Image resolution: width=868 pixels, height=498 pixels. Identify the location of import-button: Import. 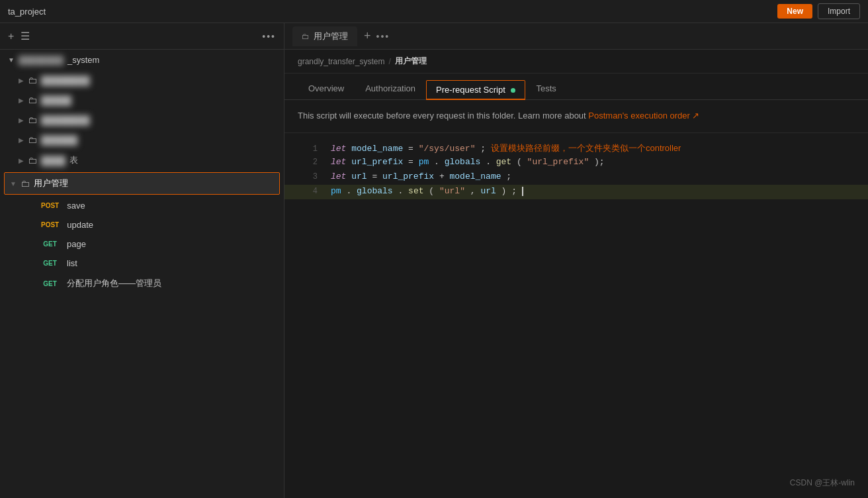
(839, 11).